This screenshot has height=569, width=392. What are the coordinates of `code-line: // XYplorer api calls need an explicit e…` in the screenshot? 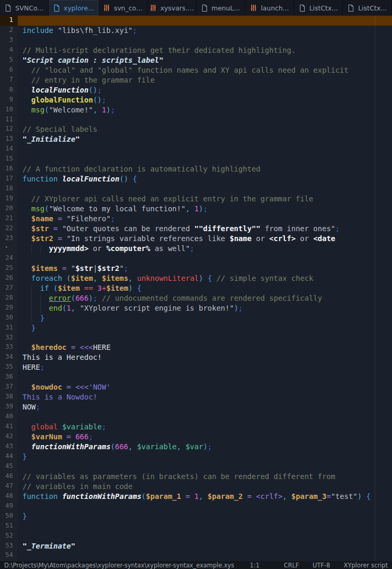 It's located at (205, 199).